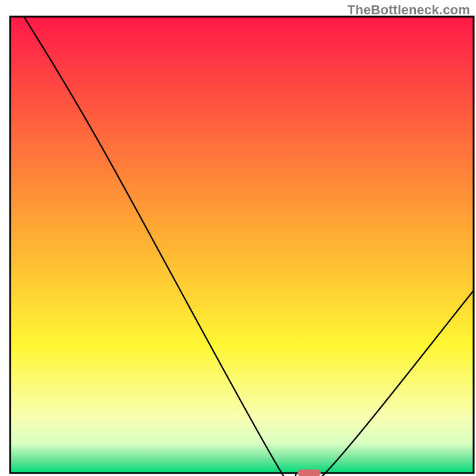 This screenshot has height=476, width=476. Describe the element at coordinates (309, 472) in the screenshot. I see `optimal-marker` at that location.